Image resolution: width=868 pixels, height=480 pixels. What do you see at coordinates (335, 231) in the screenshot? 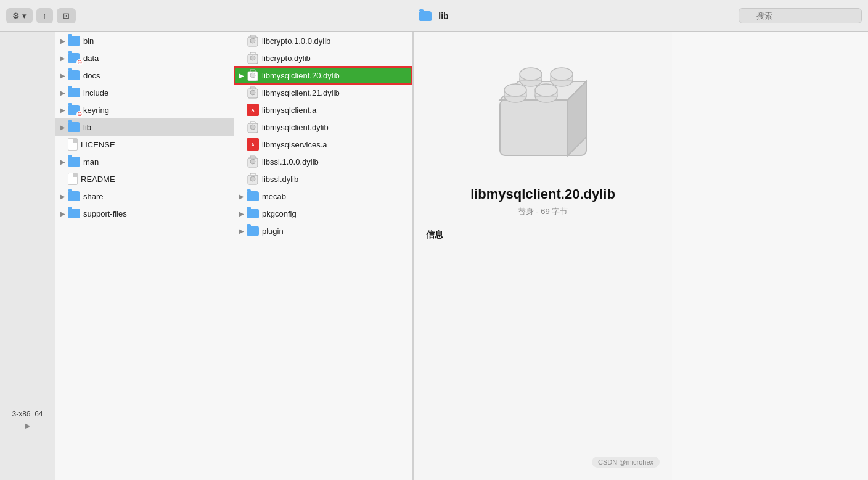
I see `file-name: plugin` at bounding box center [335, 231].